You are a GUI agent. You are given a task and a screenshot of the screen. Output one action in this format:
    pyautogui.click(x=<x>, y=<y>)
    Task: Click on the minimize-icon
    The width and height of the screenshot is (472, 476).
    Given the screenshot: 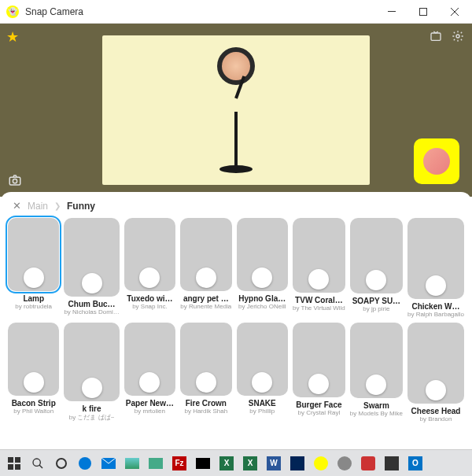 What is the action you would take?
    pyautogui.click(x=392, y=11)
    